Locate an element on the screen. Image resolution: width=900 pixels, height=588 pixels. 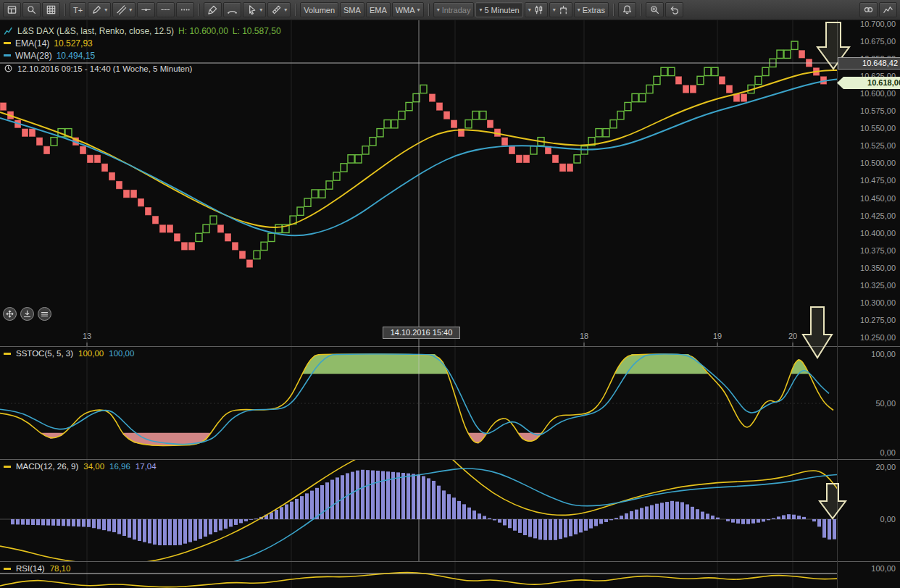
wma-dash-icon is located at coordinates (7, 55).